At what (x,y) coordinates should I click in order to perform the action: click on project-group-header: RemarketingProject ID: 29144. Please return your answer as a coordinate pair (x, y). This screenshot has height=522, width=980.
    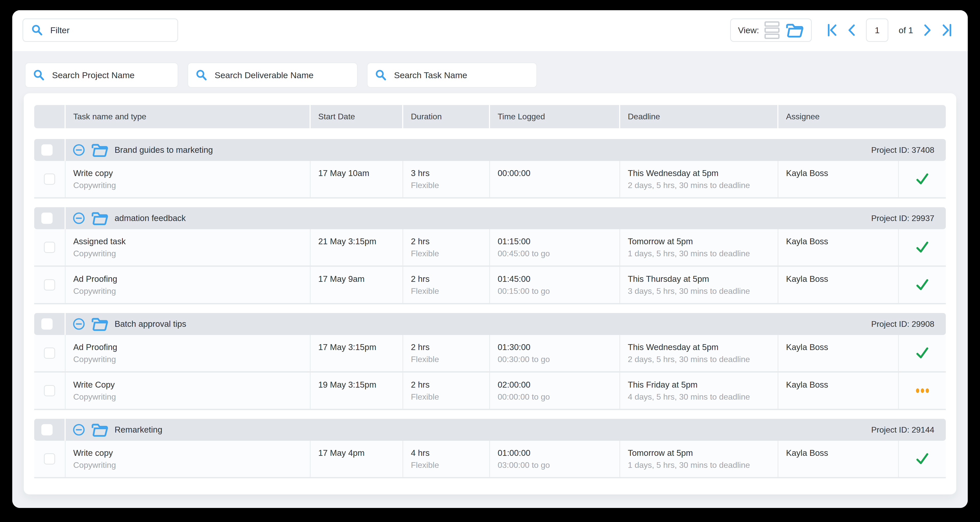
    Looking at the image, I should click on (490, 430).